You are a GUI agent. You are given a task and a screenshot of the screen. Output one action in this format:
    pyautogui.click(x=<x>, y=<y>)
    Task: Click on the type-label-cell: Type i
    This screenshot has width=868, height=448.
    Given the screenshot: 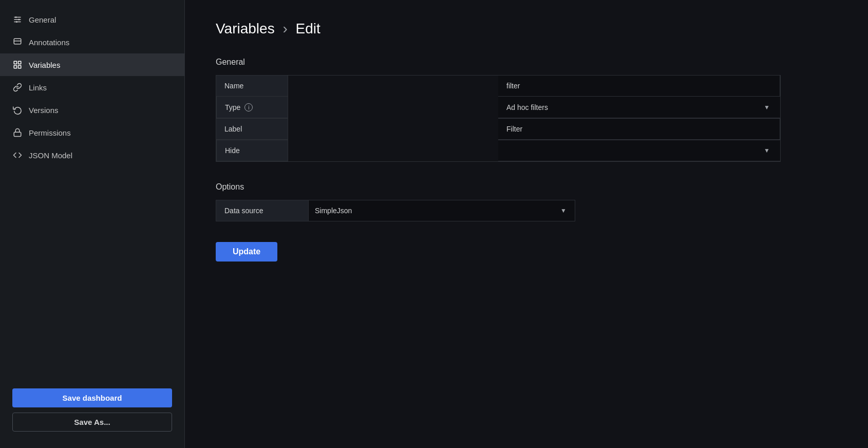 What is the action you would take?
    pyautogui.click(x=252, y=107)
    